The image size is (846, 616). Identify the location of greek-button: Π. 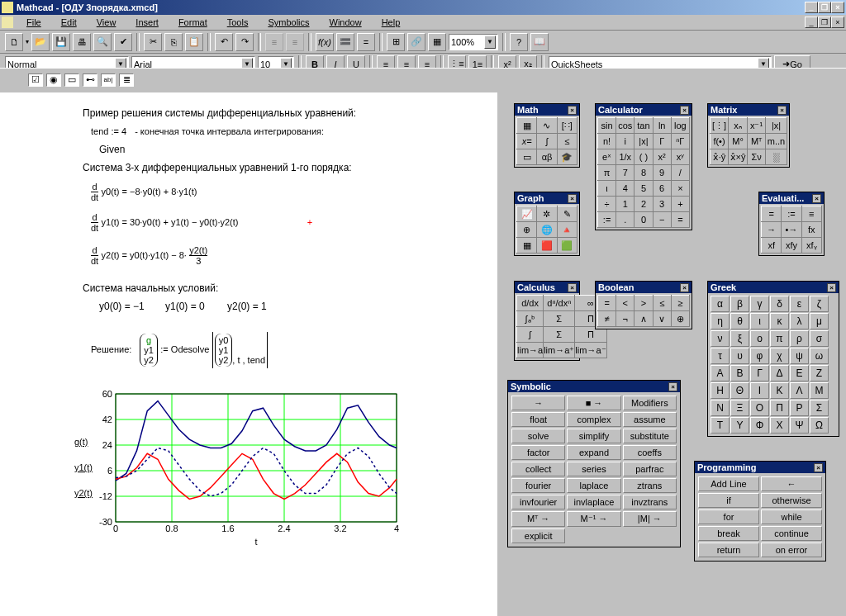
(780, 408).